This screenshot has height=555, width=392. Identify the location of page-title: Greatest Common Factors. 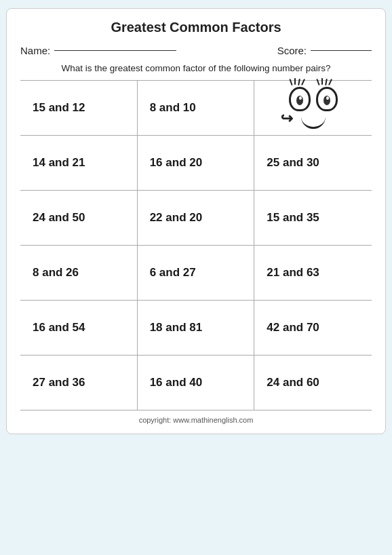
(196, 27).